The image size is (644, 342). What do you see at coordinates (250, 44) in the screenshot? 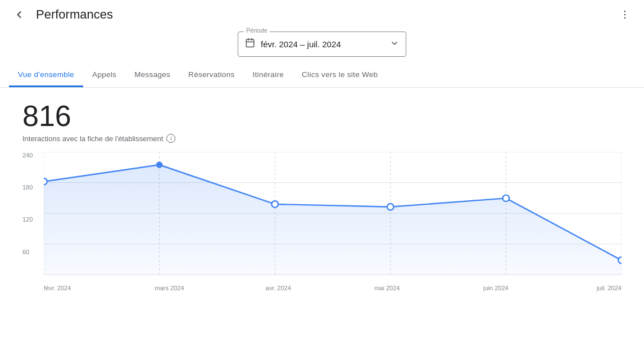
I see `calendar-icon` at bounding box center [250, 44].